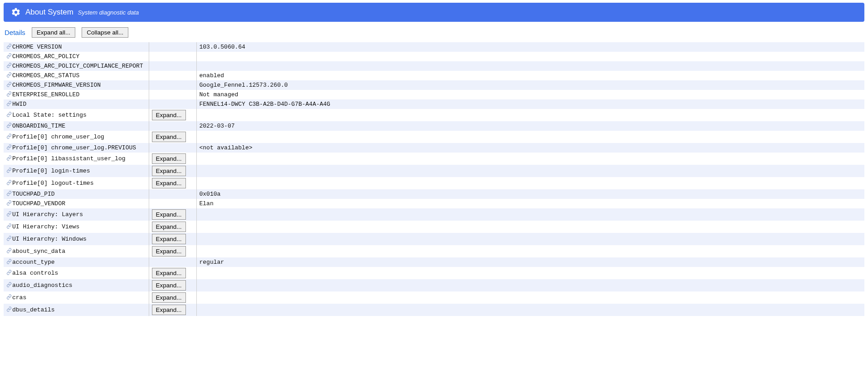 This screenshot has height=385, width=868. What do you see at coordinates (434, 262) in the screenshot?
I see `table-row: account_typeregular` at bounding box center [434, 262].